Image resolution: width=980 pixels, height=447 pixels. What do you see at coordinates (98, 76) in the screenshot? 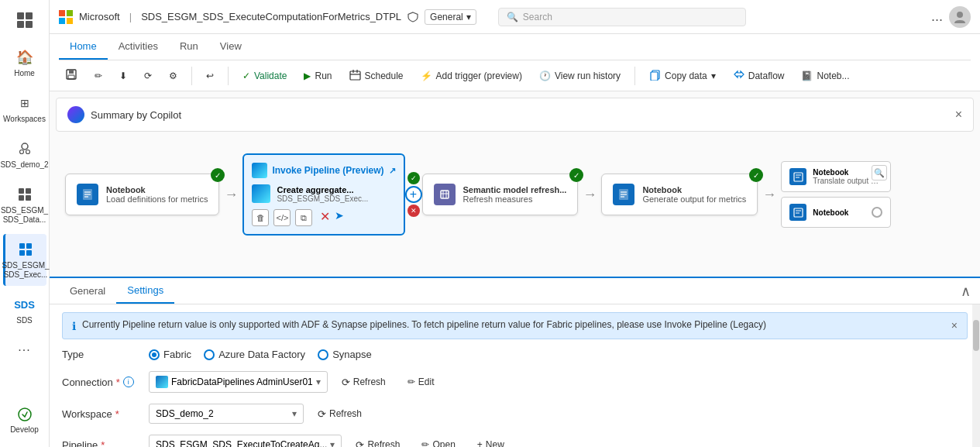
I see `edit-button: ✏` at bounding box center [98, 76].